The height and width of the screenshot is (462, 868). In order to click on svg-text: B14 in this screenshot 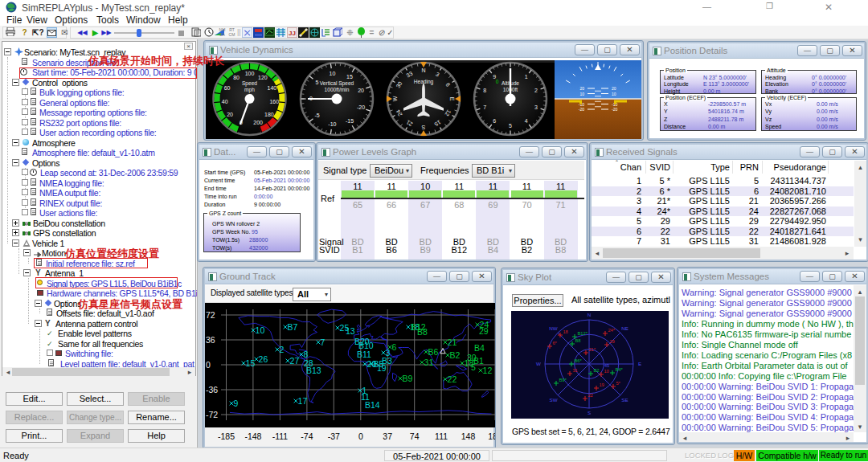, I will do `click(373, 405)`.